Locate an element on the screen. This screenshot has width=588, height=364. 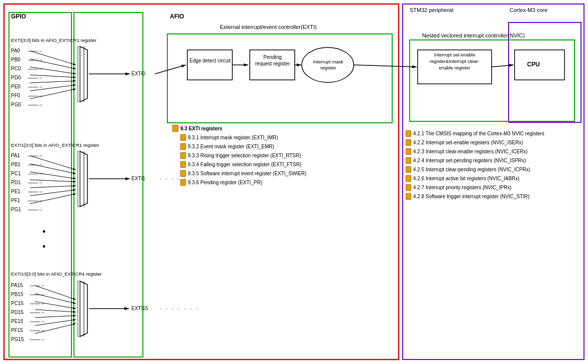
pin-pa0: PA0——→ is located at coordinates (27, 50).